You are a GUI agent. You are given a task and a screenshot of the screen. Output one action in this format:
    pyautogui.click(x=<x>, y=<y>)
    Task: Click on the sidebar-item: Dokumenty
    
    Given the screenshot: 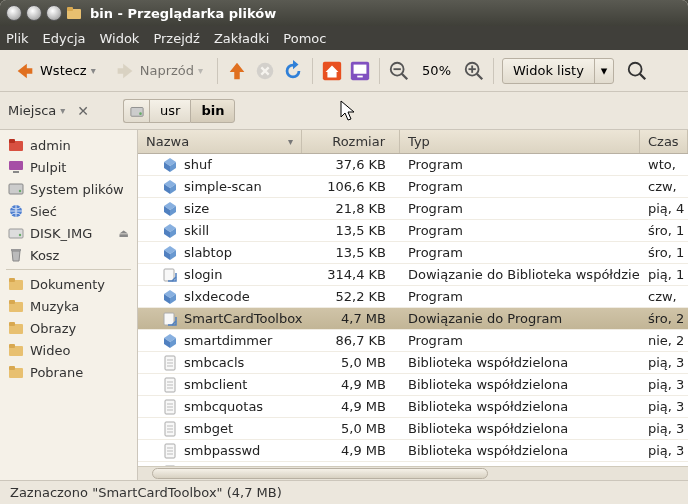 What is the action you would take?
    pyautogui.click(x=68, y=284)
    